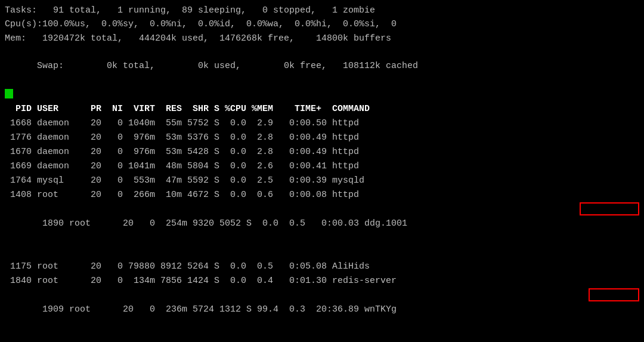 Image resolution: width=644 pixels, height=342 pixels. I want to click on process-row: 1668 daemon 20 0 1040m 55m 5752 S 0.0 2.…, so click(322, 124).